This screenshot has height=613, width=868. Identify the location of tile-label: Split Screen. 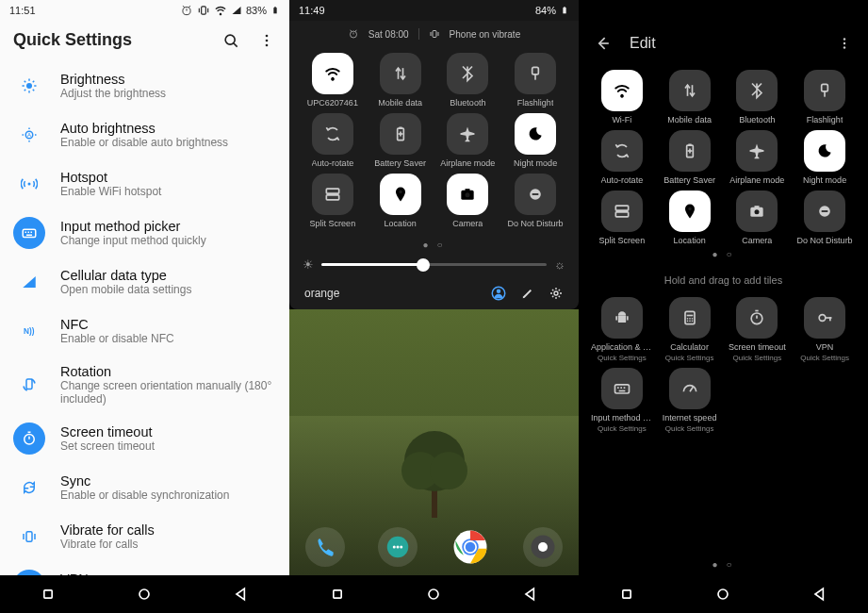
(622, 240).